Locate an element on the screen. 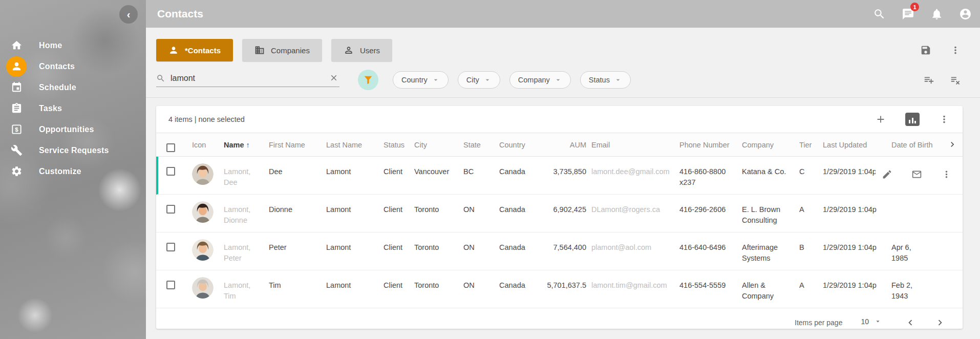 Image resolution: width=980 pixels, height=339 pixels. sidebar-item-opportunities: $Opportunities is located at coordinates (73, 129).